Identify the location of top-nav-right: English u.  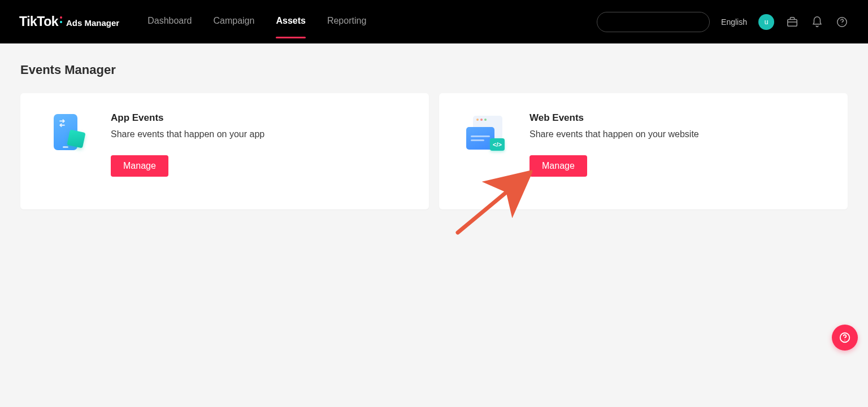
(723, 22).